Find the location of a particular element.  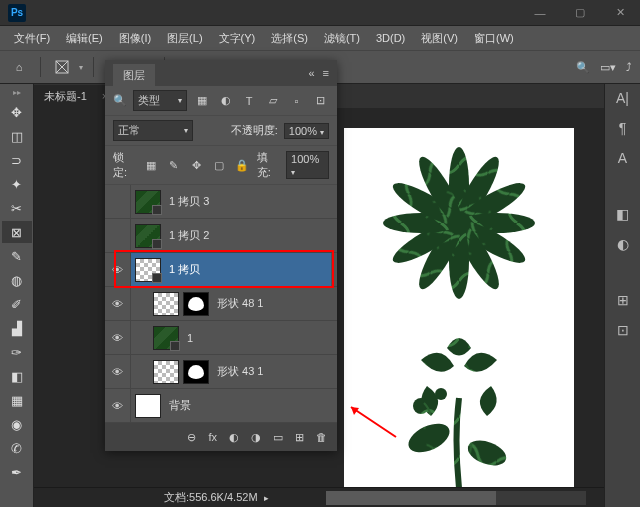

new-layer-icon: ⊞ is located at coordinates (300, 438).